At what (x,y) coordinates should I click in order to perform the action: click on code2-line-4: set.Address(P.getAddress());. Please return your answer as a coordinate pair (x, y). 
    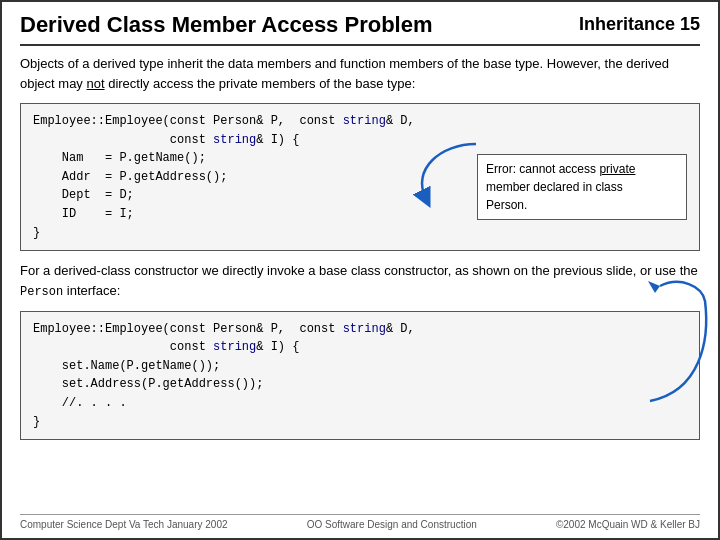
    Looking at the image, I should click on (360, 384).